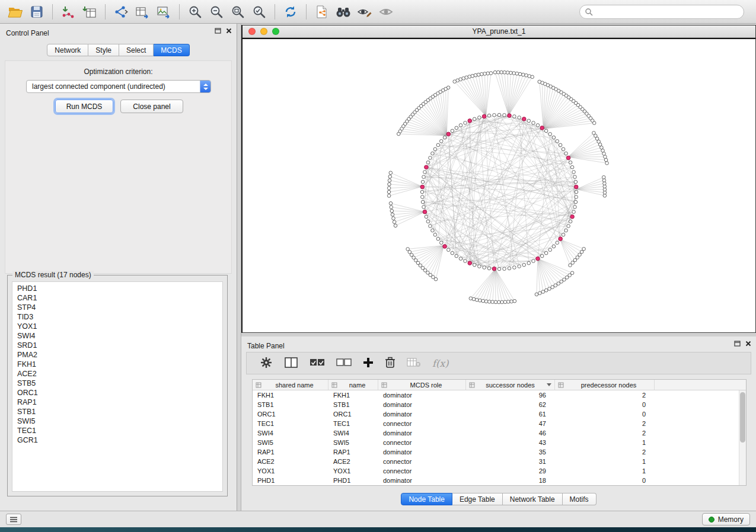  What do you see at coordinates (120, 383) in the screenshot?
I see `list-item: STB5` at bounding box center [120, 383].